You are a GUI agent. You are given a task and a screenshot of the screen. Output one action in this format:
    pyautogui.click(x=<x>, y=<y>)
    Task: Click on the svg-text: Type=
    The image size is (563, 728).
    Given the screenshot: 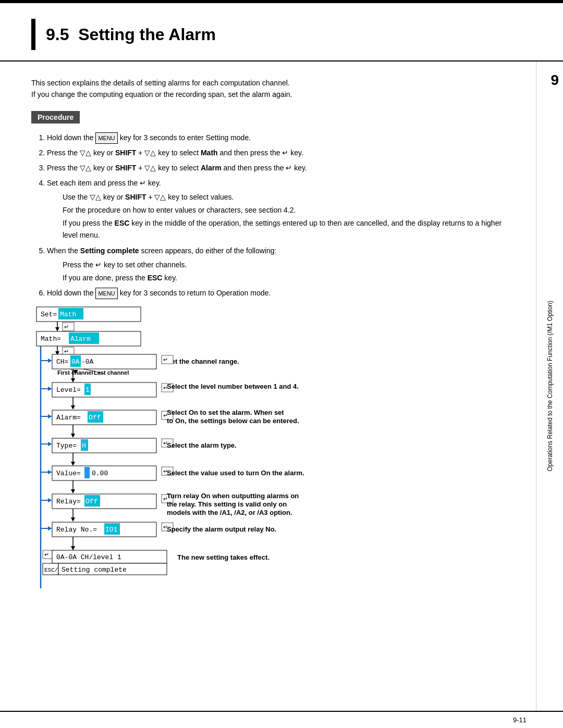 What is the action you would take?
    pyautogui.click(x=67, y=446)
    